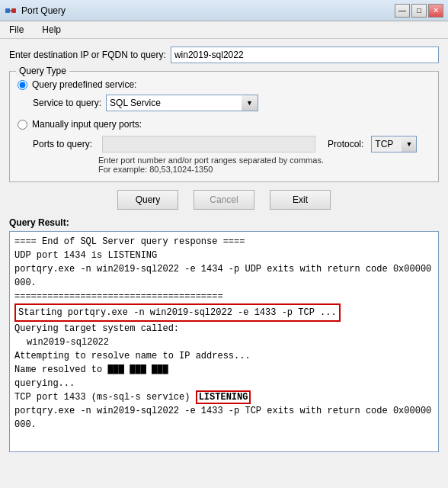  What do you see at coordinates (436, 11) in the screenshot?
I see `close-button: ✕` at bounding box center [436, 11].